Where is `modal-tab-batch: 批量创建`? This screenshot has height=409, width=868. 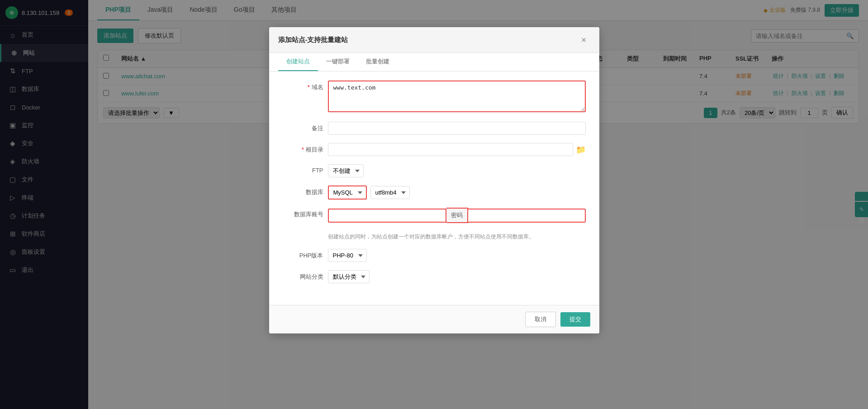 modal-tab-batch: 批量创建 is located at coordinates (378, 62).